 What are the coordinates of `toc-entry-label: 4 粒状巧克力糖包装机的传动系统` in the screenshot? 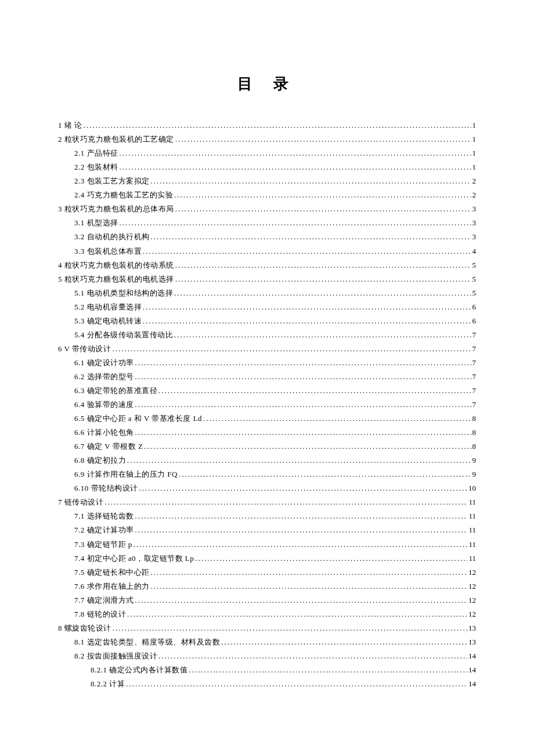 It's located at (116, 265).